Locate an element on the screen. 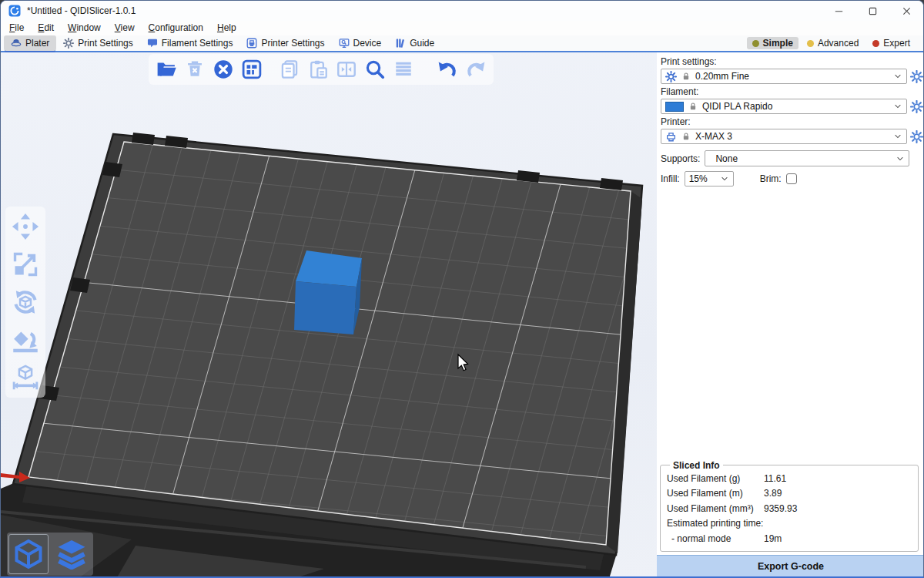  tab-plater: Plater is located at coordinates (30, 43).